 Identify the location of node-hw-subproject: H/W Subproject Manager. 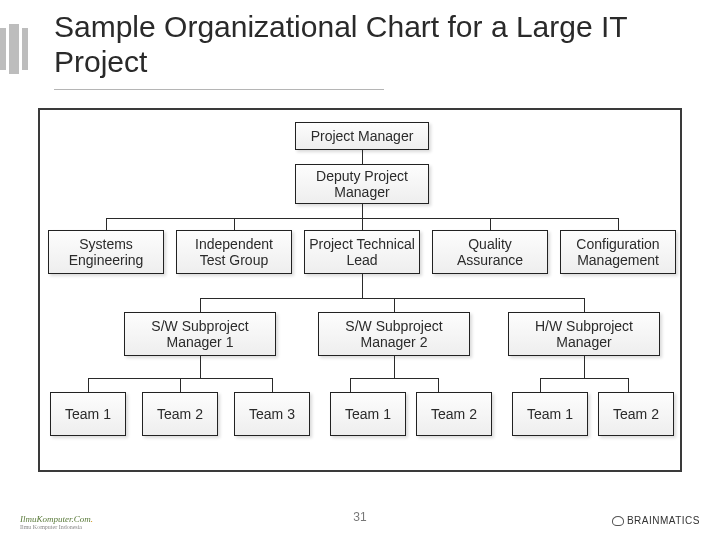
(584, 334).